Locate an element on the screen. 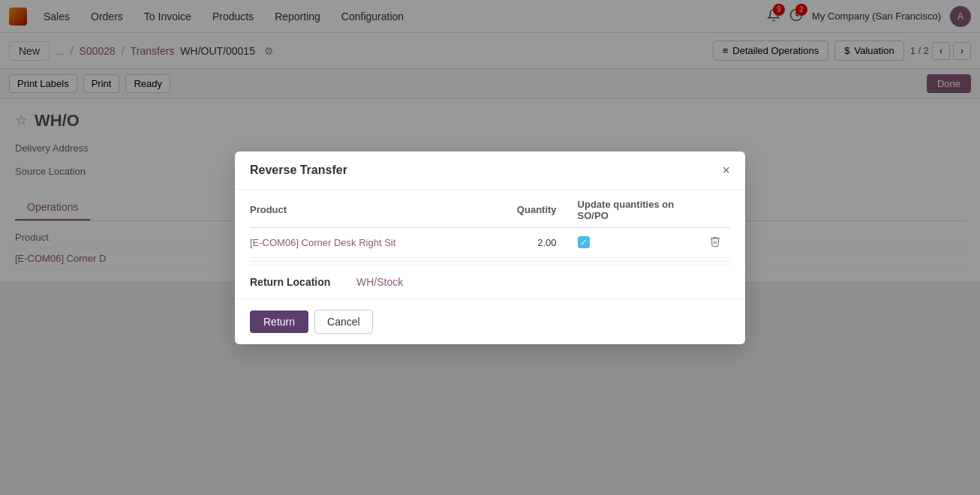  modal-body: Product Quantity Update quantities on SO… is located at coordinates (490, 236).